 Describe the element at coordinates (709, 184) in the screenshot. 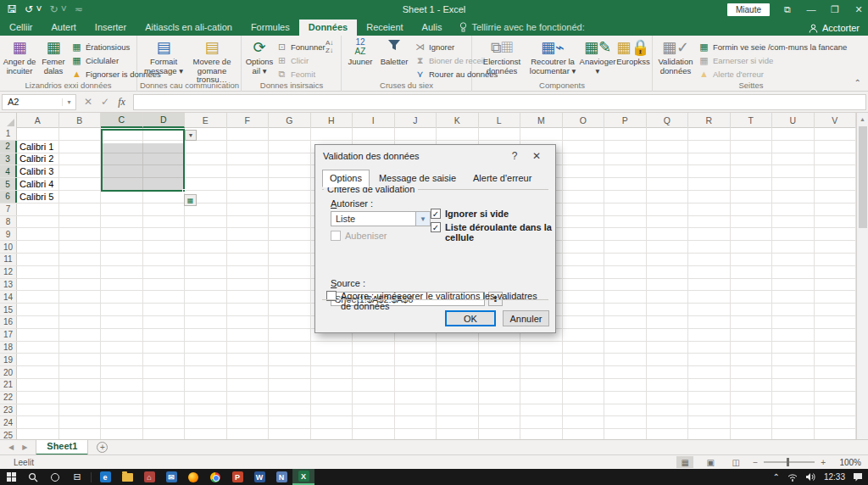

I see `grid-cell-R5` at that location.